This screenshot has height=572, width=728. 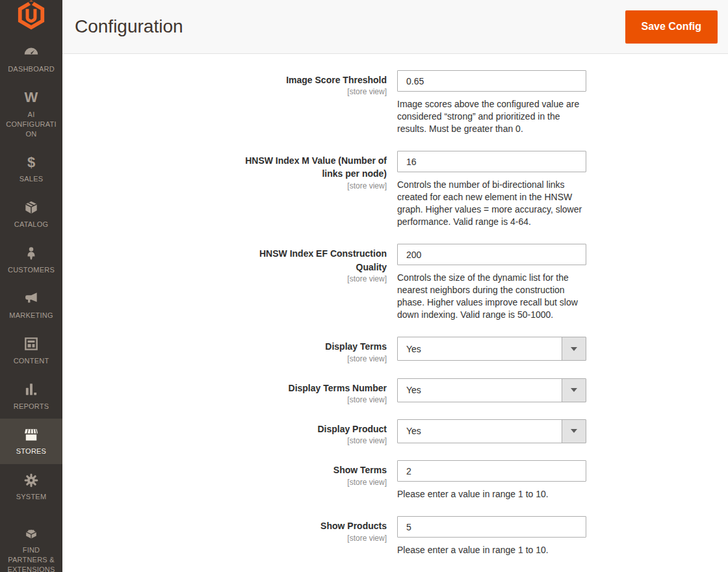 What do you see at coordinates (31, 179) in the screenshot?
I see `sidebar-item-label: SALES` at bounding box center [31, 179].